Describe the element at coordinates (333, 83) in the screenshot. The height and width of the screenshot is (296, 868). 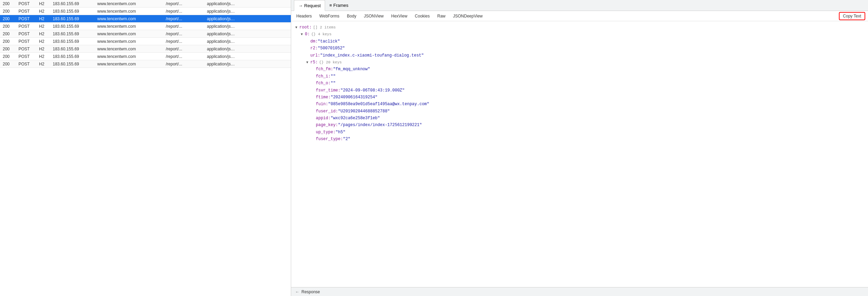
I see `fch-o-value: ""` at that location.